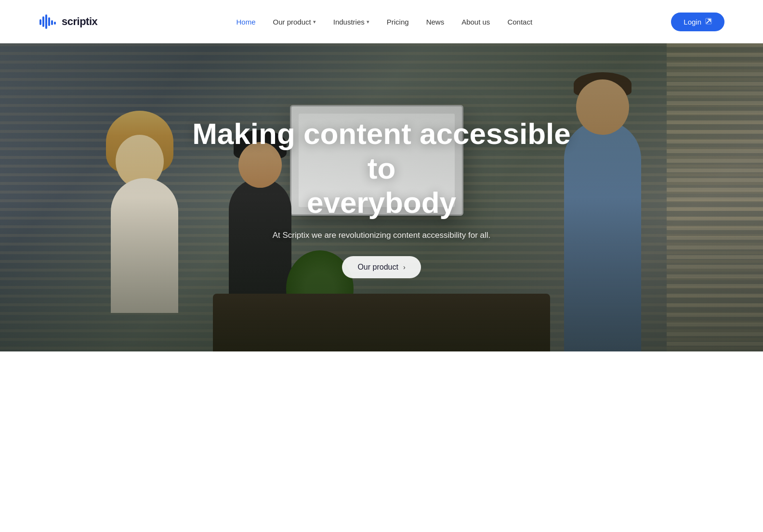  I want to click on nav-label-industries: Industries, so click(349, 22).